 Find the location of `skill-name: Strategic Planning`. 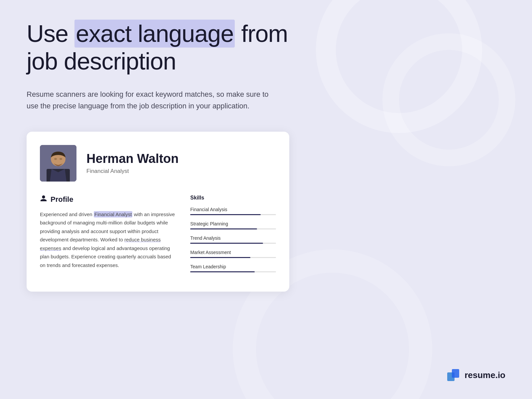

skill-name: Strategic Planning is located at coordinates (233, 224).